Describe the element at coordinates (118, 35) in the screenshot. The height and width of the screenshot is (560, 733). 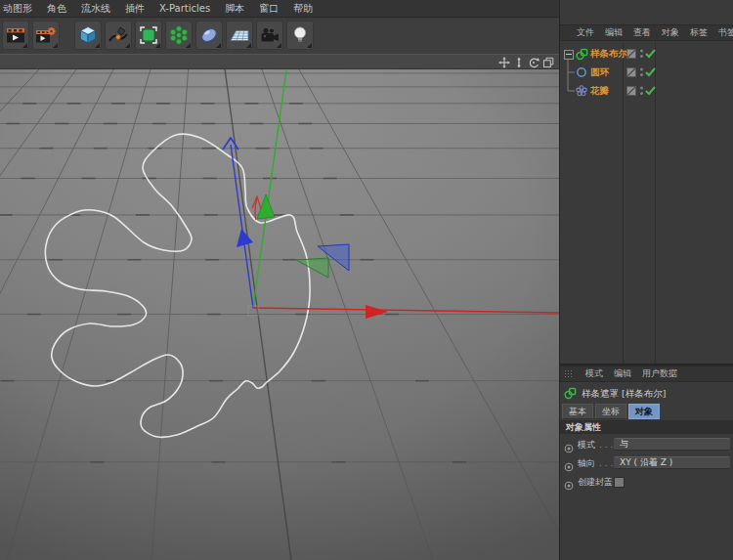
I see `spline-pen-button` at that location.